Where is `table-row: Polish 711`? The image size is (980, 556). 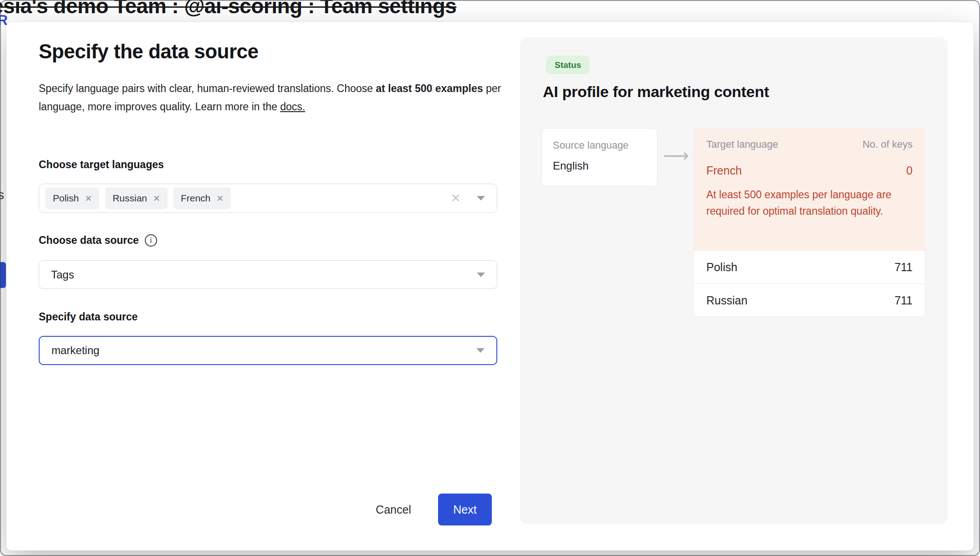
table-row: Polish 711 is located at coordinates (810, 267).